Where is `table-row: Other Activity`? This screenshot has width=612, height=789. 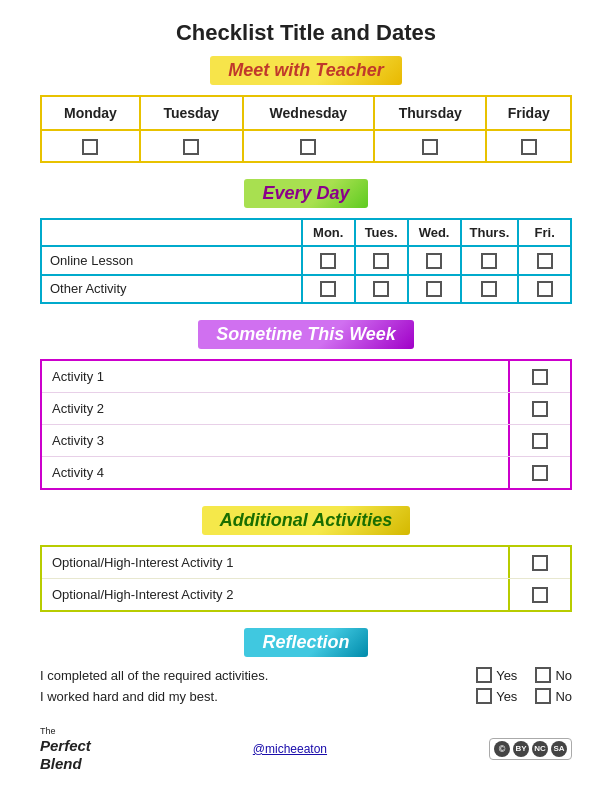 table-row: Other Activity is located at coordinates (306, 290).